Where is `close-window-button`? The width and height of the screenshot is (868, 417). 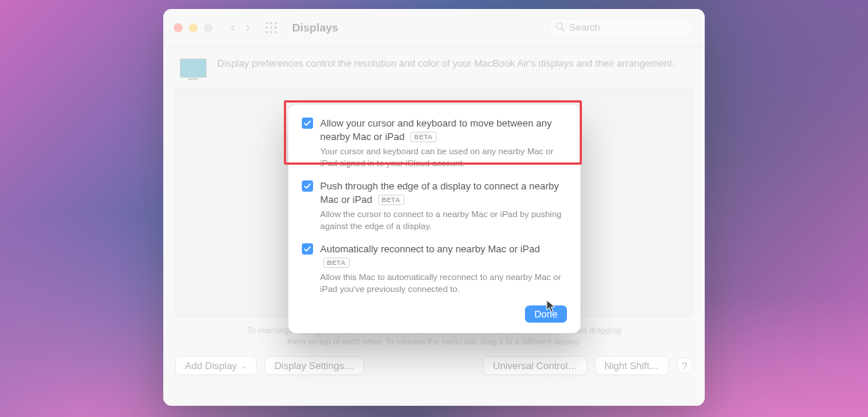
close-window-button is located at coordinates (178, 28).